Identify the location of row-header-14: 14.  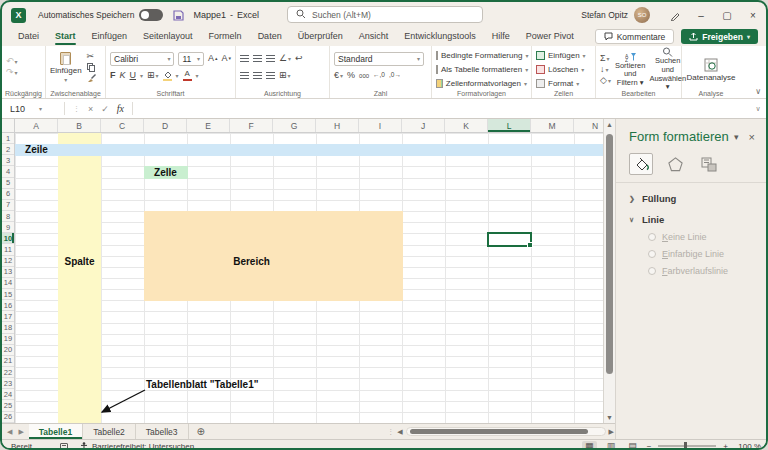
(8, 284).